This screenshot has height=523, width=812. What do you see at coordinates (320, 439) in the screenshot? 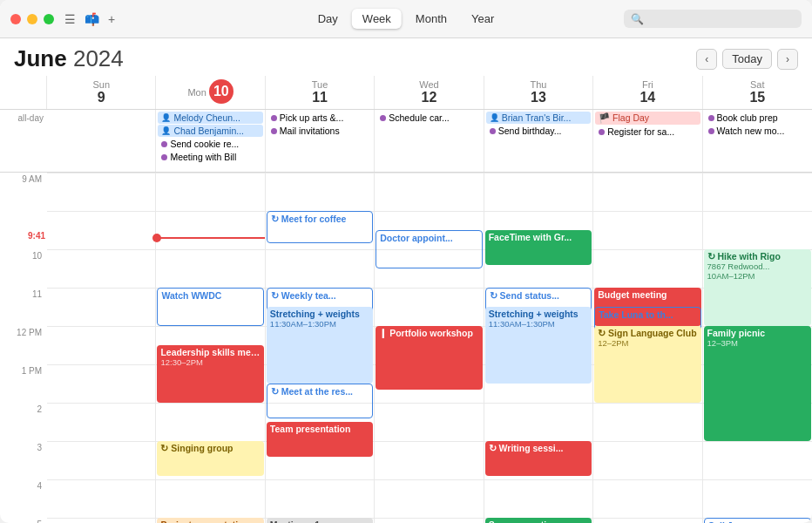
I see `calendar-event: Team presentation` at bounding box center [320, 439].